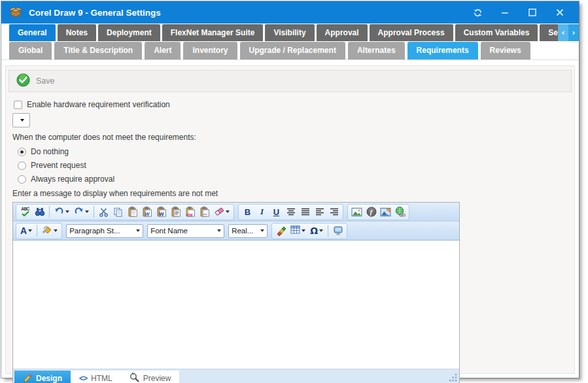 Image resolution: width=588 pixels, height=383 pixels. I want to click on requirement-dropdown, so click(21, 120).